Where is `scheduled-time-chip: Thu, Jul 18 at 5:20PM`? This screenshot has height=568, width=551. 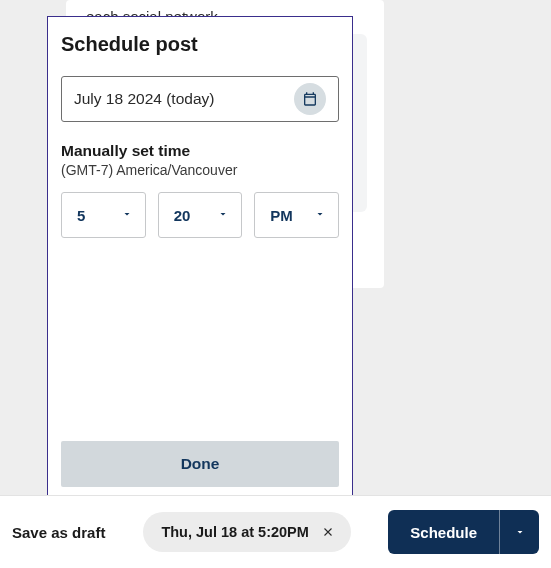
scheduled-time-chip: Thu, Jul 18 at 5:20PM is located at coordinates (246, 532).